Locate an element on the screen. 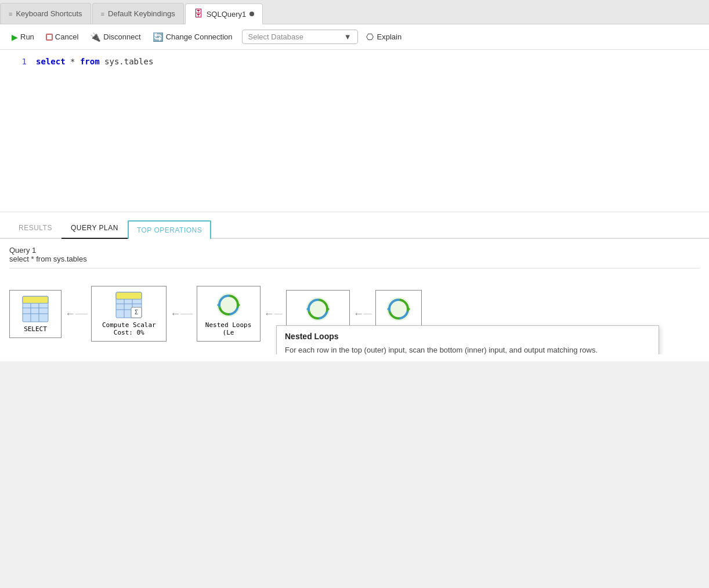  arrow-line-4: ── is located at coordinates (368, 314).